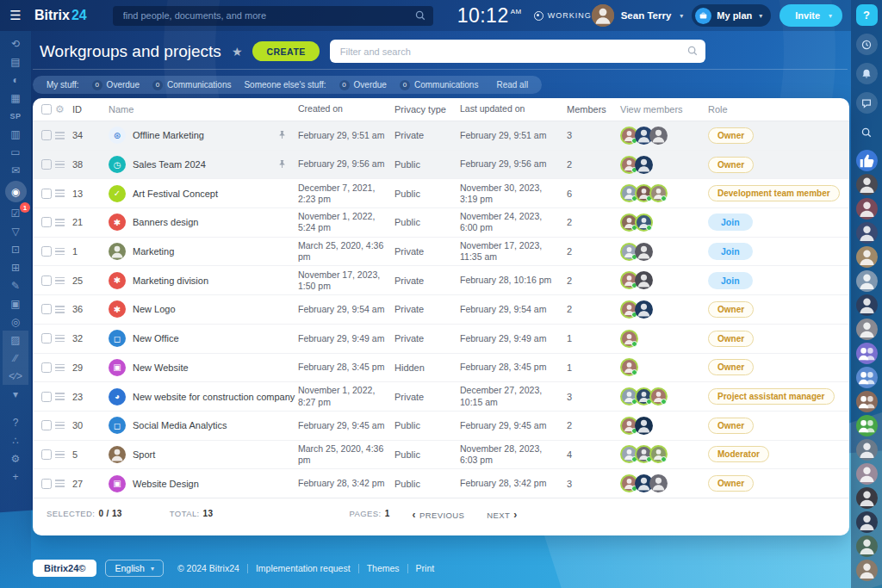  Describe the element at coordinates (16, 152) in the screenshot. I see `drive-icon: ▭` at that location.